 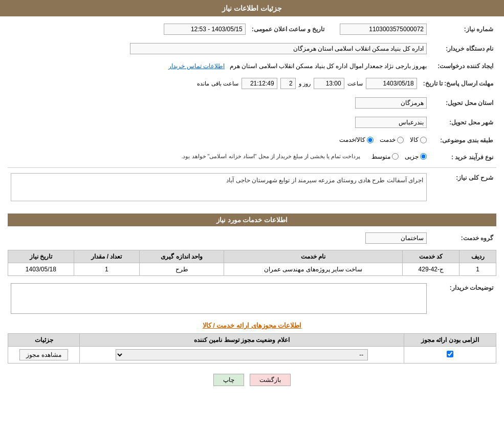 What do you see at coordinates (324, 180) in the screenshot?
I see `description-text: اجرای آسفالت طرح هادی روستای مزرعه سیرمن…` at bounding box center [324, 180].